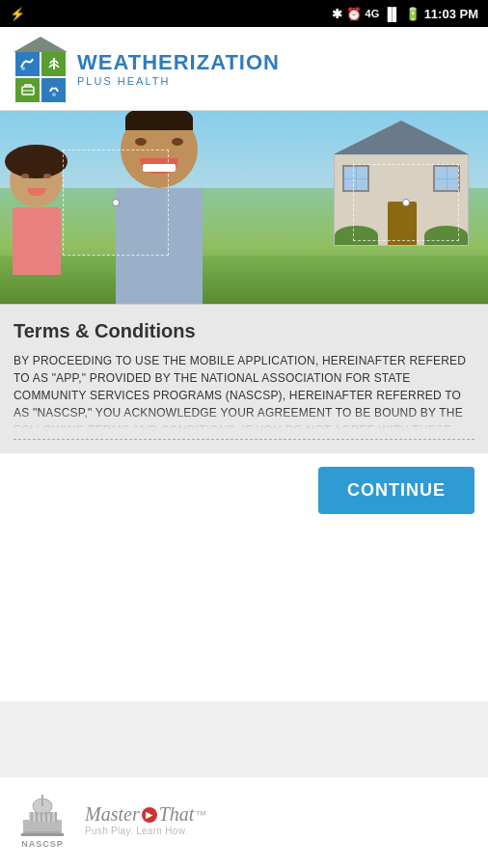  Describe the element at coordinates (338, 14) in the screenshot. I see `bluetooth-icon: ✱` at that location.